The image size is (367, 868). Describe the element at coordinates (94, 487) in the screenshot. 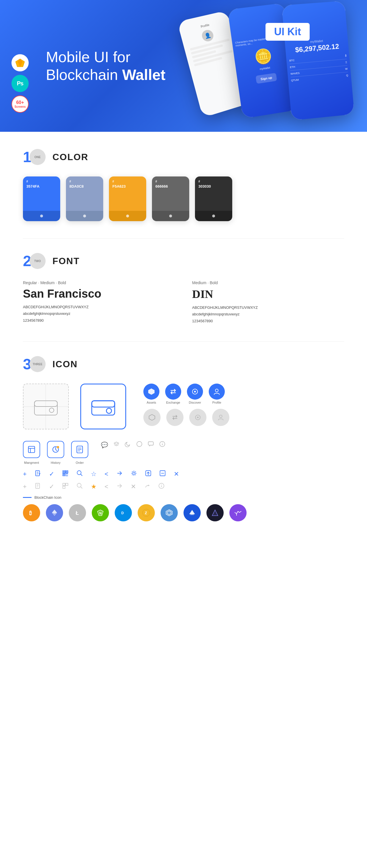

I see `star-filled-icon: ★` at that location.